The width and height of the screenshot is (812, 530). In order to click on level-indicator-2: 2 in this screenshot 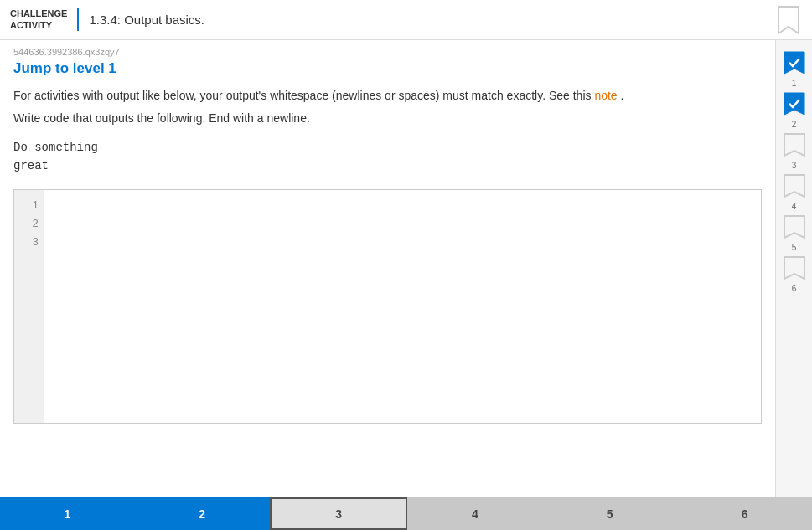, I will do `click(794, 111)`.